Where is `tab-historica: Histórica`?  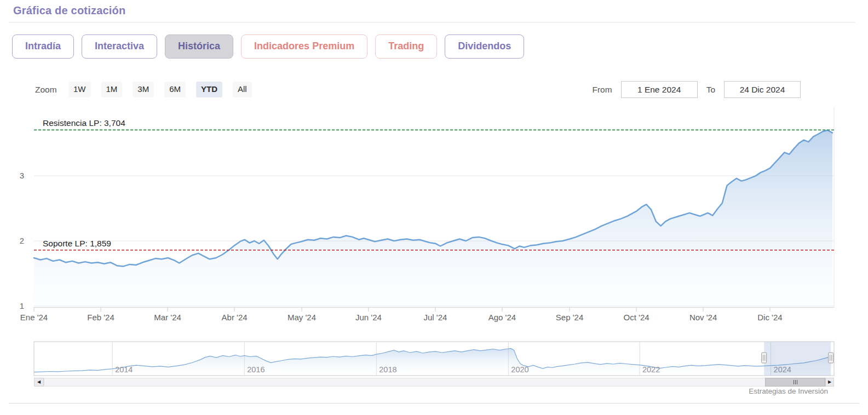
tab-historica: Histórica is located at coordinates (199, 47).